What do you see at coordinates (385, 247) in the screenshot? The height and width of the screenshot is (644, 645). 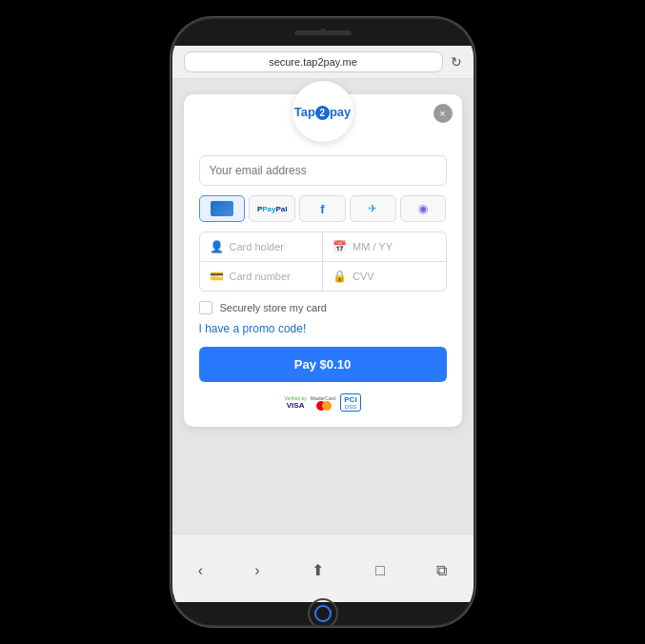 I see `expiry-field: 📅 MM / YY` at bounding box center [385, 247].